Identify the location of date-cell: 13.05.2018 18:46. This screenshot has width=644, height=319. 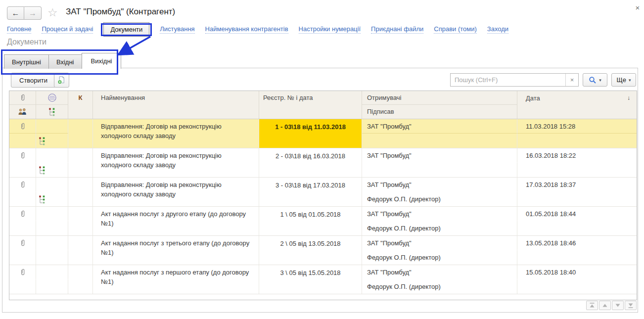
(577, 243).